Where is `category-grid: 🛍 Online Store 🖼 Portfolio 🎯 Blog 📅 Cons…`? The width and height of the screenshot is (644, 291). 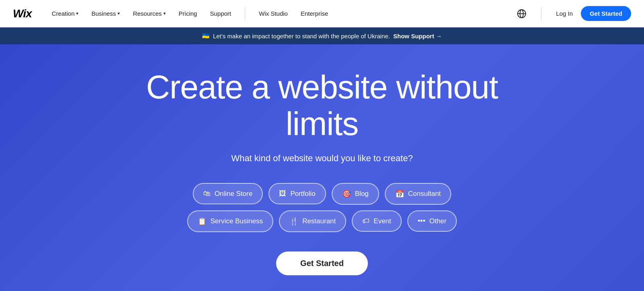
category-grid: 🛍 Online Store 🖼 Portfolio 🎯 Blog 📅 Cons… is located at coordinates (322, 208).